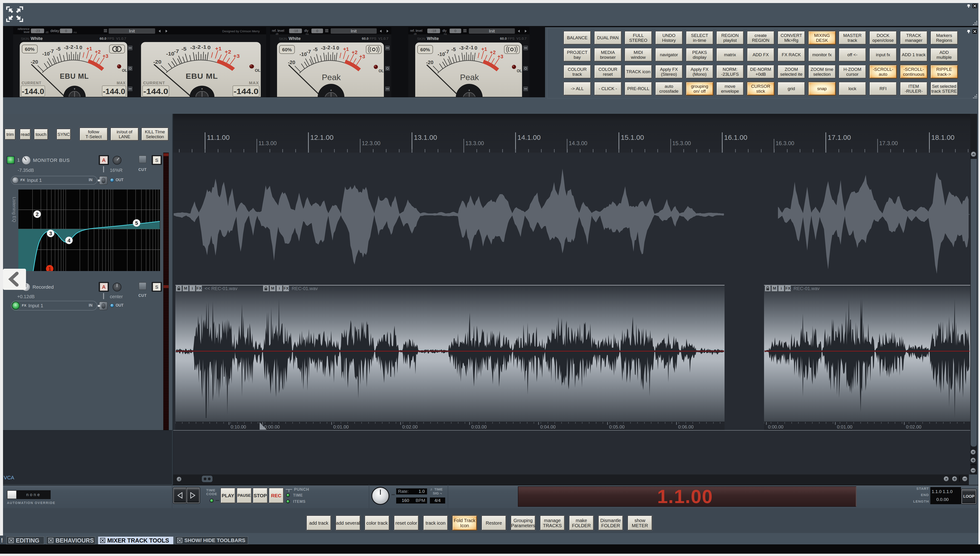 The image size is (980, 556). Describe the element at coordinates (578, 143) in the screenshot. I see `svg-text: 14.3.00` at that location.